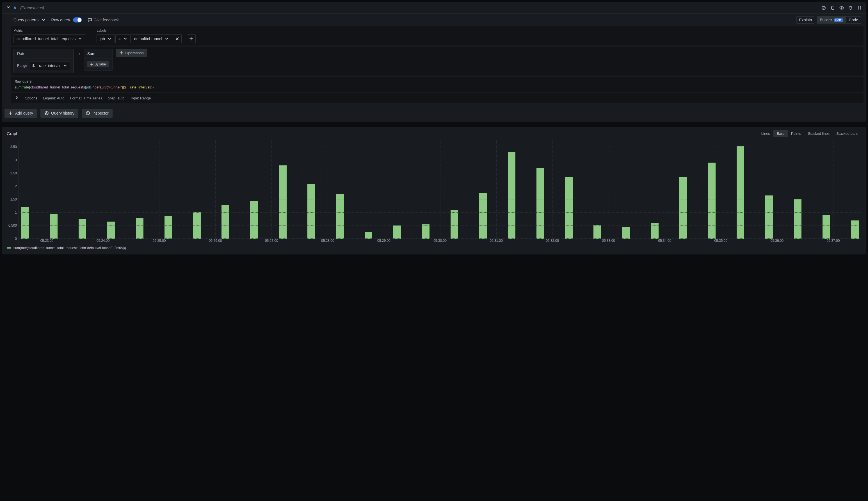 Image resolution: width=868 pixels, height=501 pixels. Describe the element at coordinates (17, 98) in the screenshot. I see `expand-options-button` at that location.